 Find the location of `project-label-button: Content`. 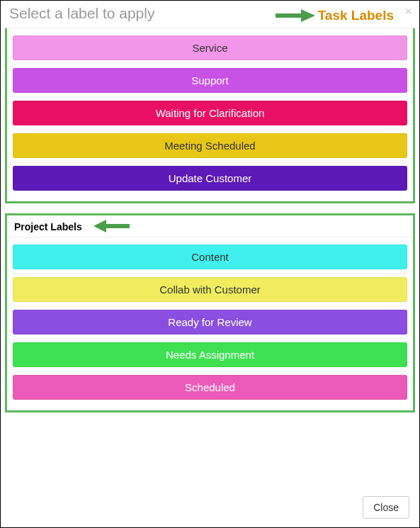

project-label-button: Content is located at coordinates (210, 257).